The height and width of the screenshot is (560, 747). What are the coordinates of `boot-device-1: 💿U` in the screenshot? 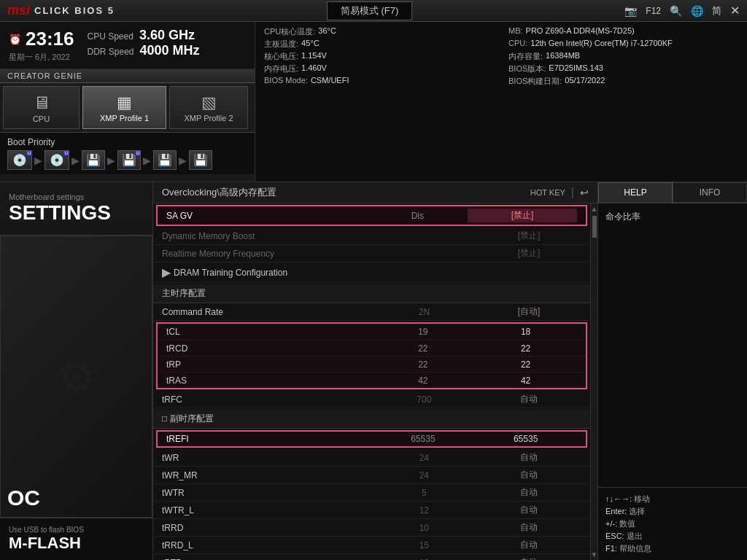 It's located at (20, 160).